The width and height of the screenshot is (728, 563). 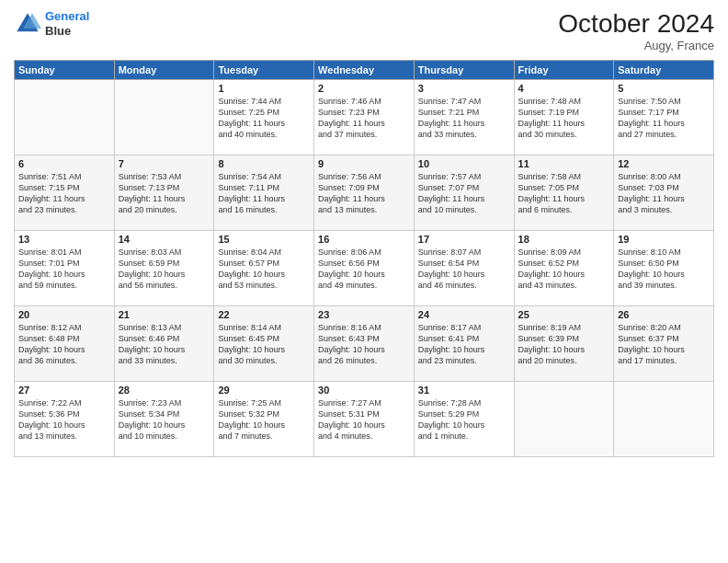 I want to click on table-row: 26Sunrise: 8:20 AM Sunset: 6:37 PM Dayli…, so click(x=664, y=344).